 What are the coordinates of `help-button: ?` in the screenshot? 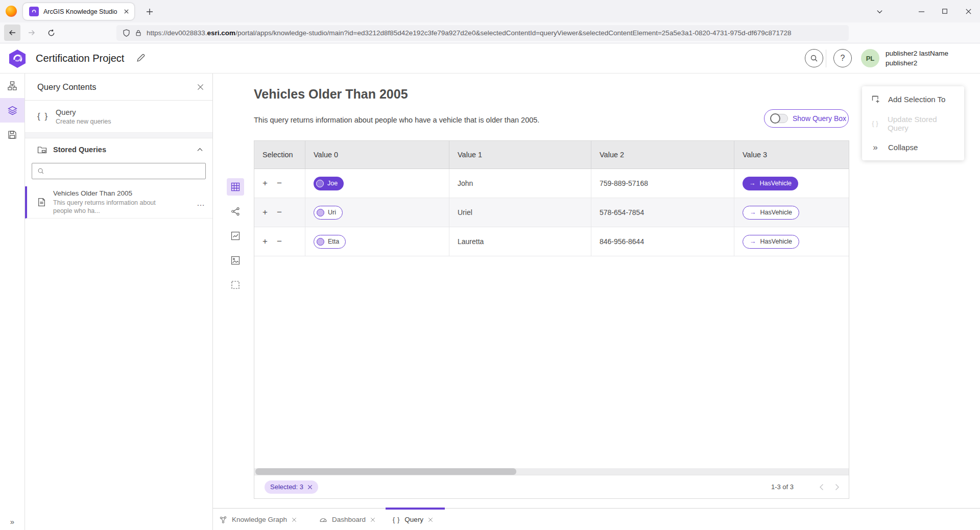 It's located at (843, 58).